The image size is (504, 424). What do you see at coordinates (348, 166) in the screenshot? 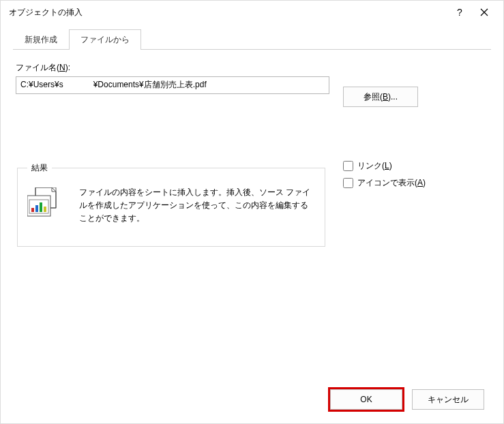
I see `link-checkbox` at bounding box center [348, 166].